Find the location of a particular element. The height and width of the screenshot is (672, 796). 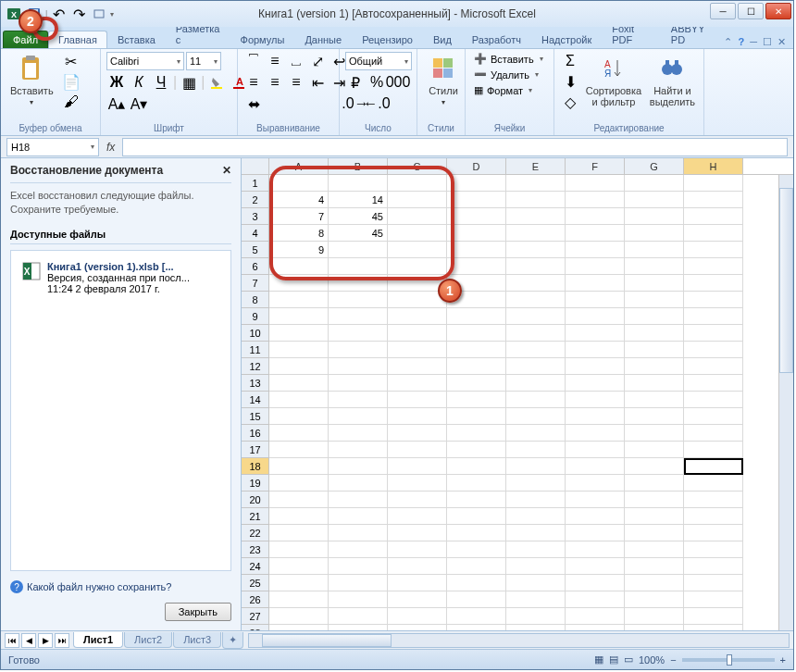

cell-E25 is located at coordinates (536, 583).